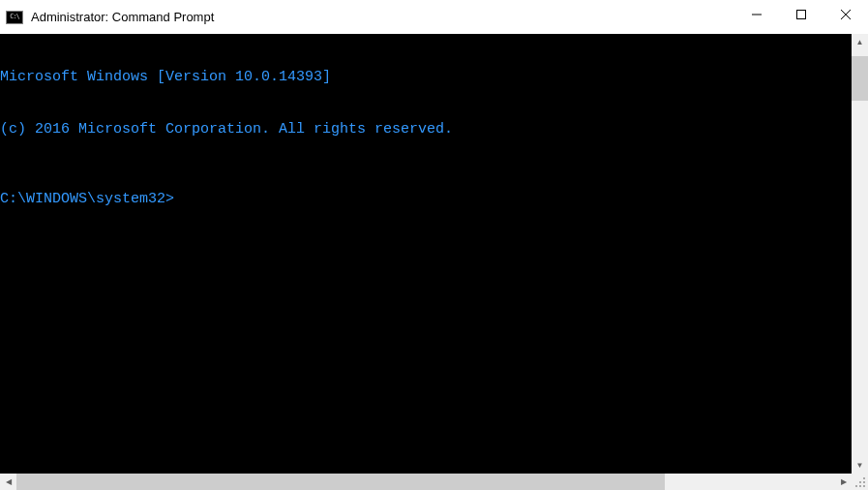 This screenshot has width=868, height=490. Describe the element at coordinates (859, 482) in the screenshot. I see `resize-grip-icon` at that location.